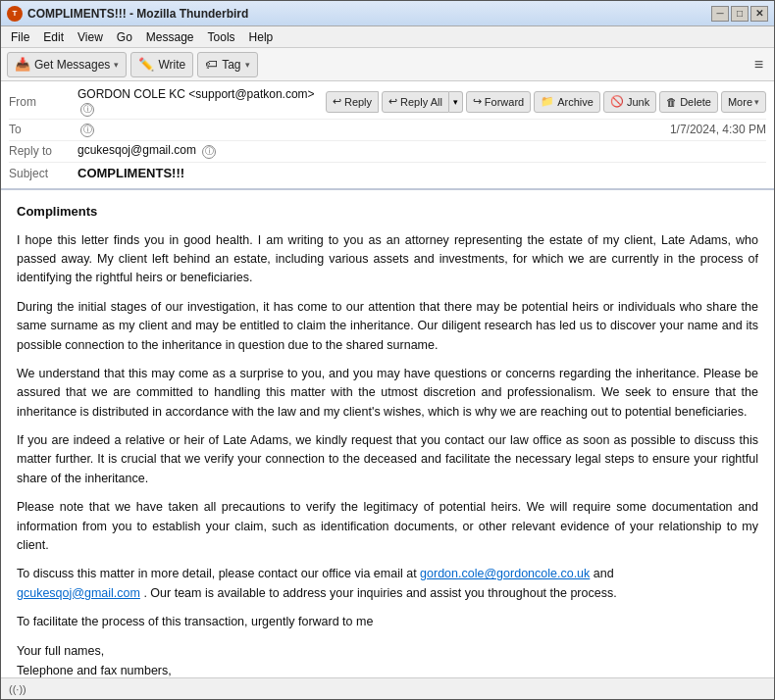 The image size is (775, 700). Describe the element at coordinates (547, 102) in the screenshot. I see `archive-icon: 📁` at that location.